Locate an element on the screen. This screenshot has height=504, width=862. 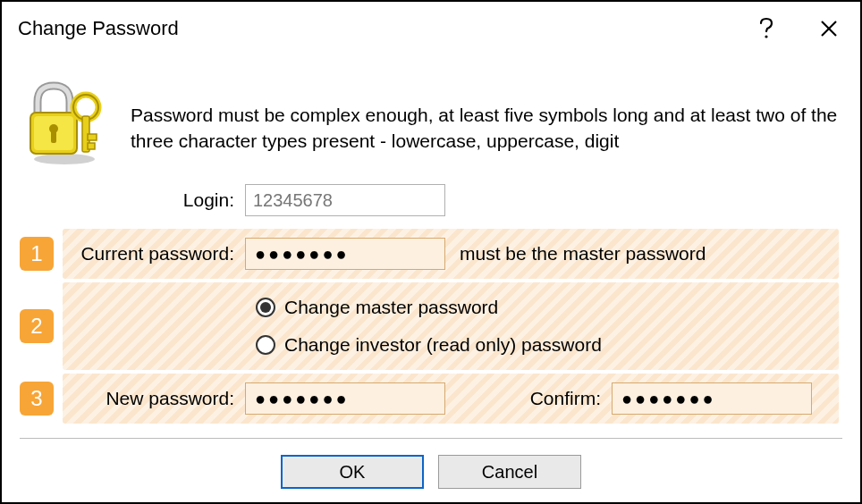
close-icon is located at coordinates (829, 29).